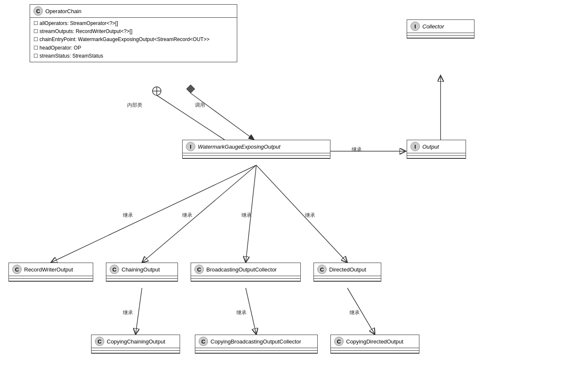 Image resolution: width=588 pixels, height=371 pixels. Describe the element at coordinates (441, 29) in the screenshot. I see `class-box-collector: I Collector` at that location.